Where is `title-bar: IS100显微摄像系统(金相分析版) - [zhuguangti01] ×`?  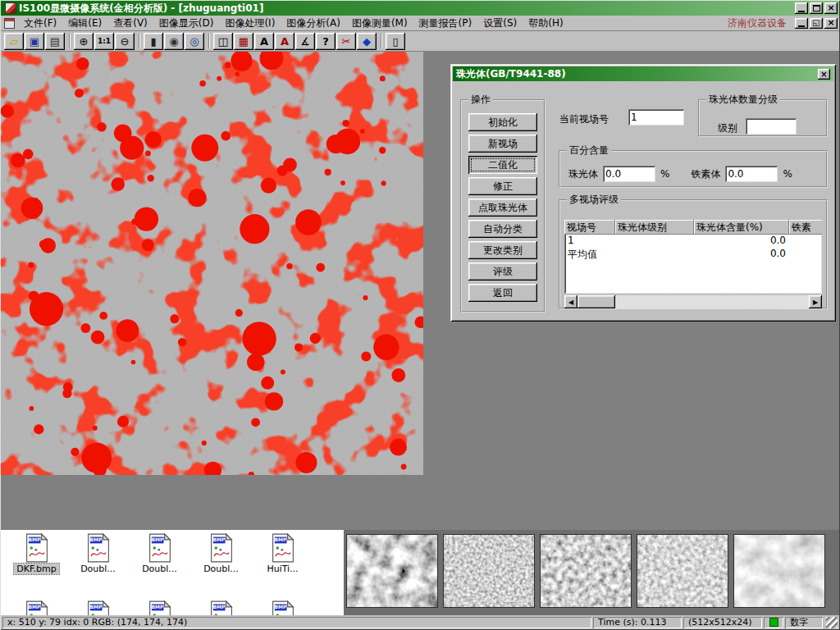
title-bar: IS100显微摄像系统(金相分析版) - [zhuguangti01] × is located at coordinates (420, 8).